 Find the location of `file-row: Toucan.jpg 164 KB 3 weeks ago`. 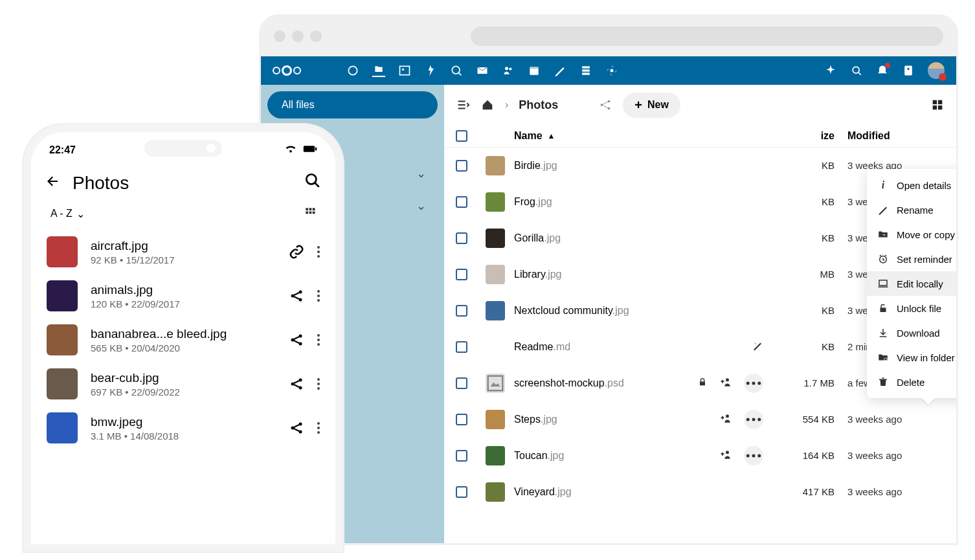

file-row: Toucan.jpg 164 KB 3 weeks ago is located at coordinates (700, 456).